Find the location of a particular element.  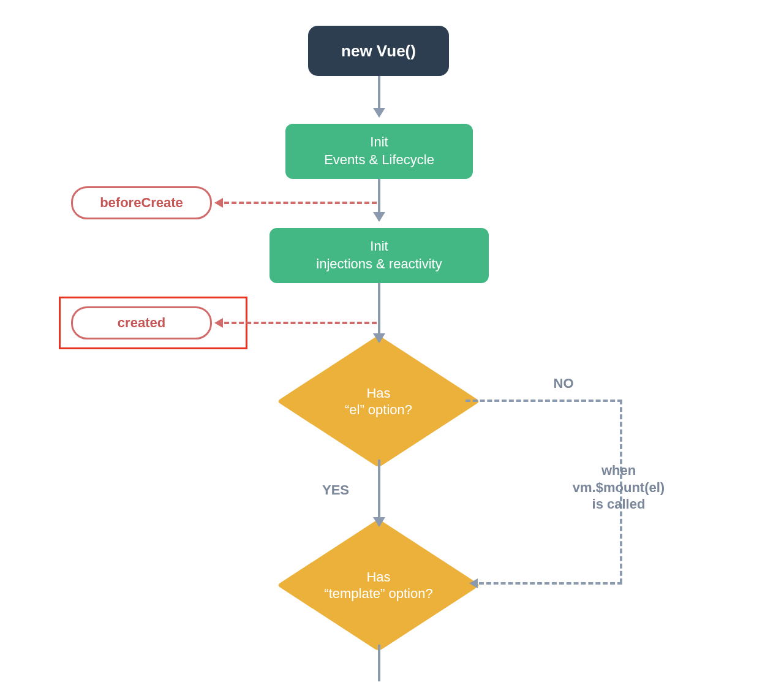

when-line2: vm.$mount(el) is located at coordinates (619, 488).